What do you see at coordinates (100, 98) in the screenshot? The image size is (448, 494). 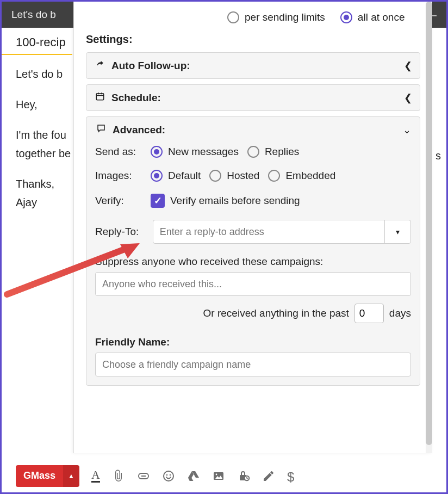 I see `calendar-icon` at bounding box center [100, 98].